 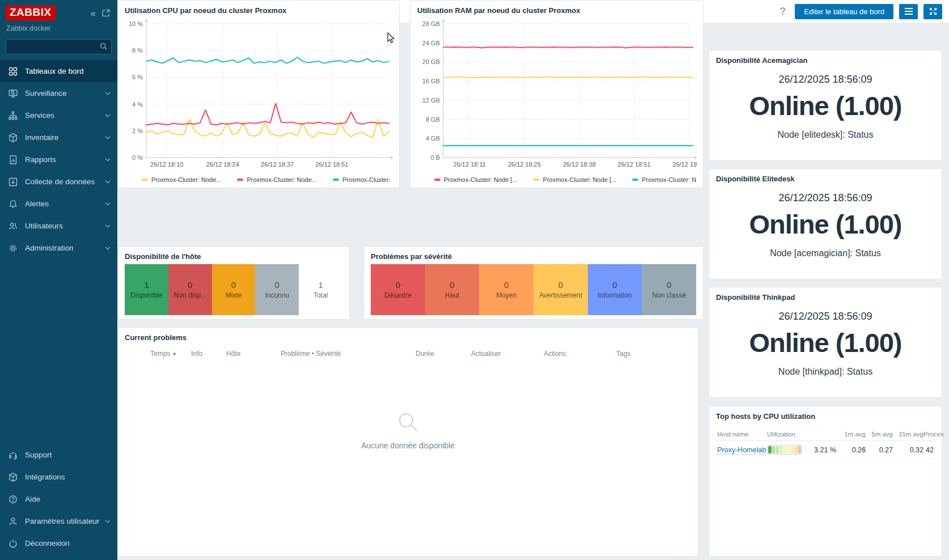 I want to click on widget-title: Disponibilité Elitedesk, so click(x=825, y=179).